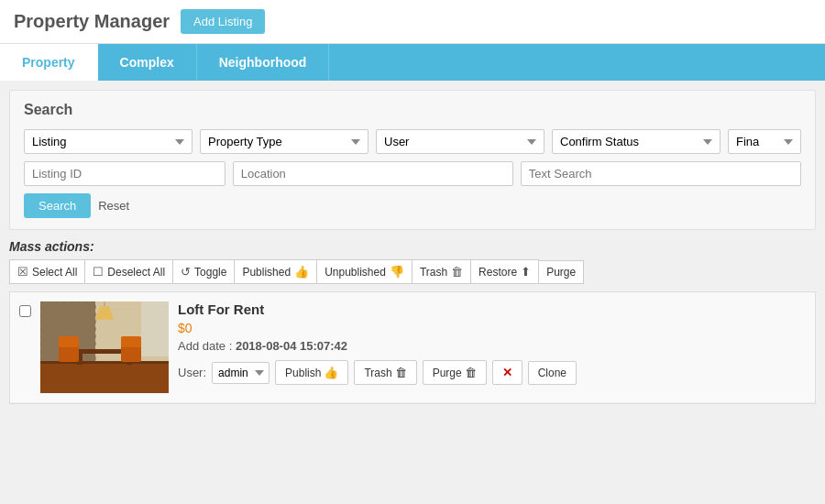 This screenshot has height=504, width=825. I want to click on search-row-inputs, so click(412, 174).